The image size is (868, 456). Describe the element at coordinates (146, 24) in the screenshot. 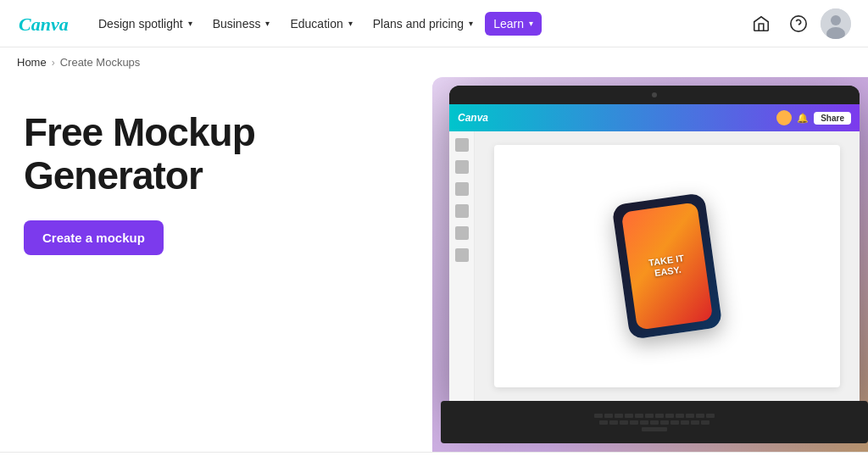

I see `nav-design-spotlight: Design spotlight ▾` at that location.